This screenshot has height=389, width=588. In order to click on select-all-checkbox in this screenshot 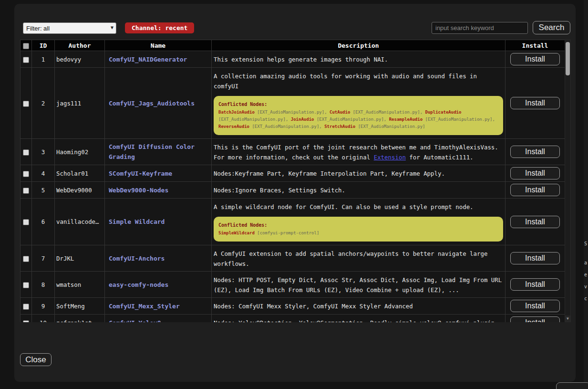, I will do `click(26, 46)`.